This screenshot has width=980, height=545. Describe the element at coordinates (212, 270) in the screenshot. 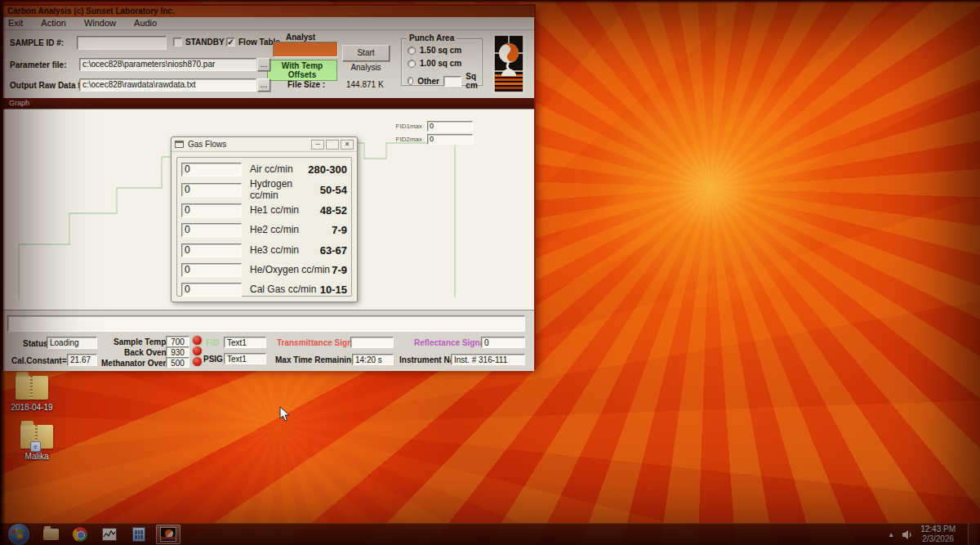

I see `heoxygen-flow-input: 0` at that location.